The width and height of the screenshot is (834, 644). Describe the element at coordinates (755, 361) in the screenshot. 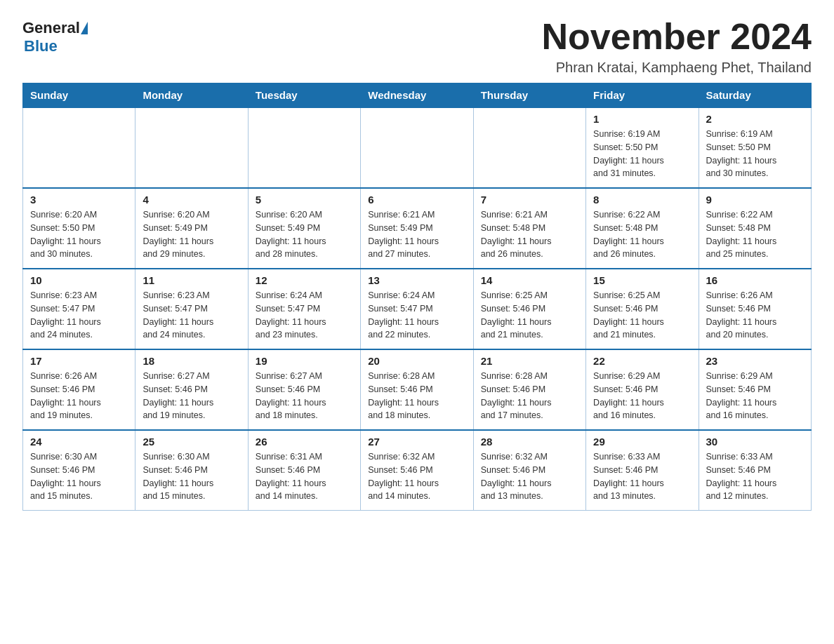

I see `day-number: 23` at that location.